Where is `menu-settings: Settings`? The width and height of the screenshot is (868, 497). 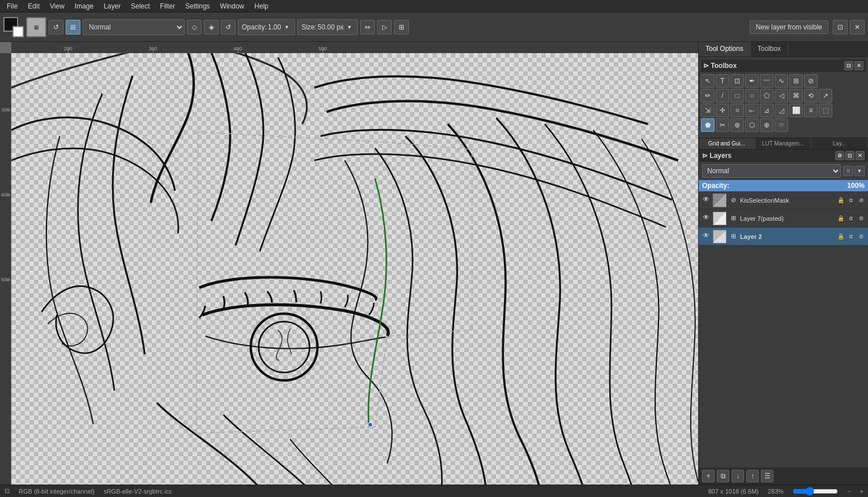 menu-settings: Settings is located at coordinates (197, 6).